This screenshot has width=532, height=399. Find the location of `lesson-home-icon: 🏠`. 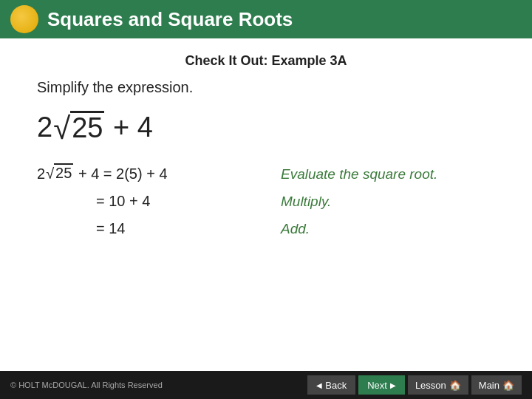

lesson-home-icon: 🏠 is located at coordinates (455, 386).